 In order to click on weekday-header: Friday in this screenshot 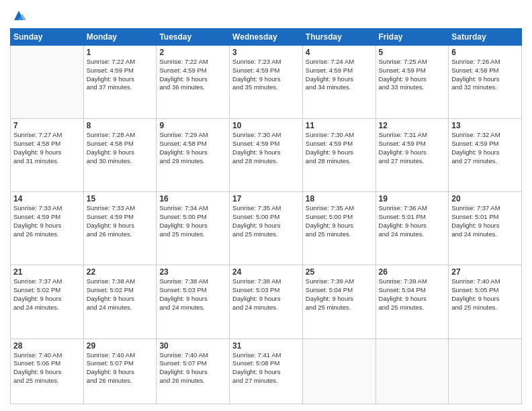, I will do `click(412, 38)`.